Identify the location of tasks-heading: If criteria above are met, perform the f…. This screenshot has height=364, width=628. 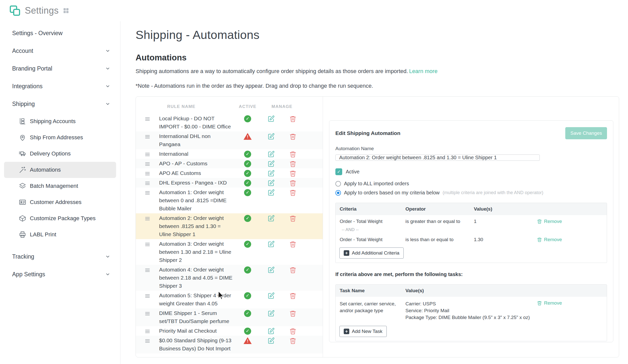
(471, 275).